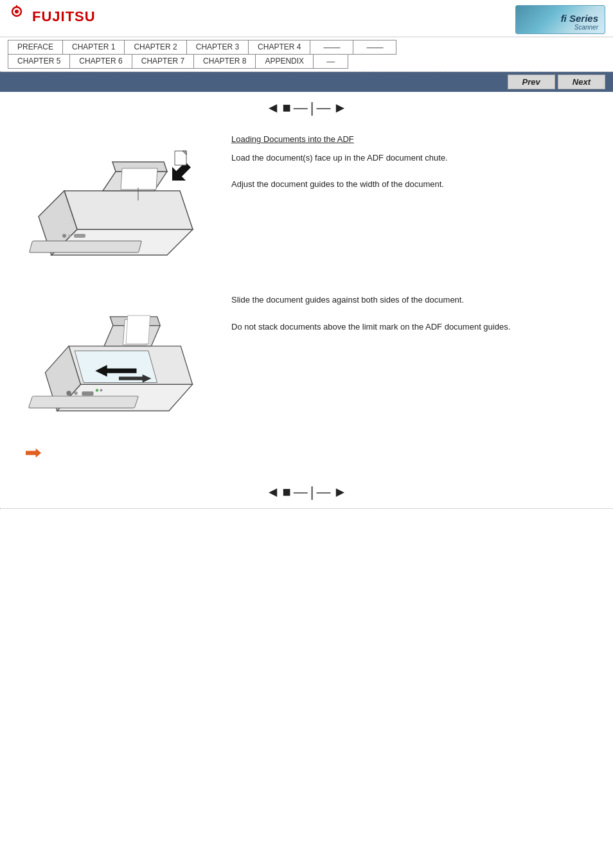  What do you see at coordinates (306, 53) in the screenshot?
I see `nav-section: PREFACE CHAPTER 1 CHAPTER 2 CHAPTER 3 CH…` at bounding box center [306, 53].